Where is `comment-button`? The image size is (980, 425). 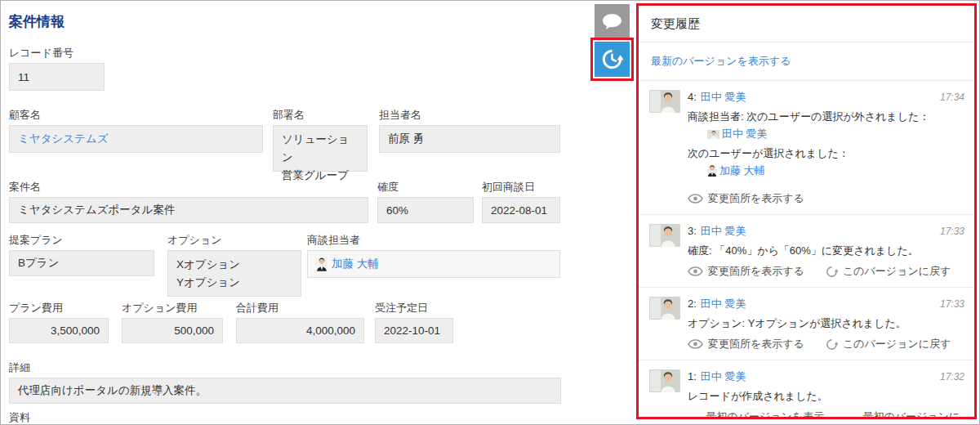 comment-button is located at coordinates (612, 21).